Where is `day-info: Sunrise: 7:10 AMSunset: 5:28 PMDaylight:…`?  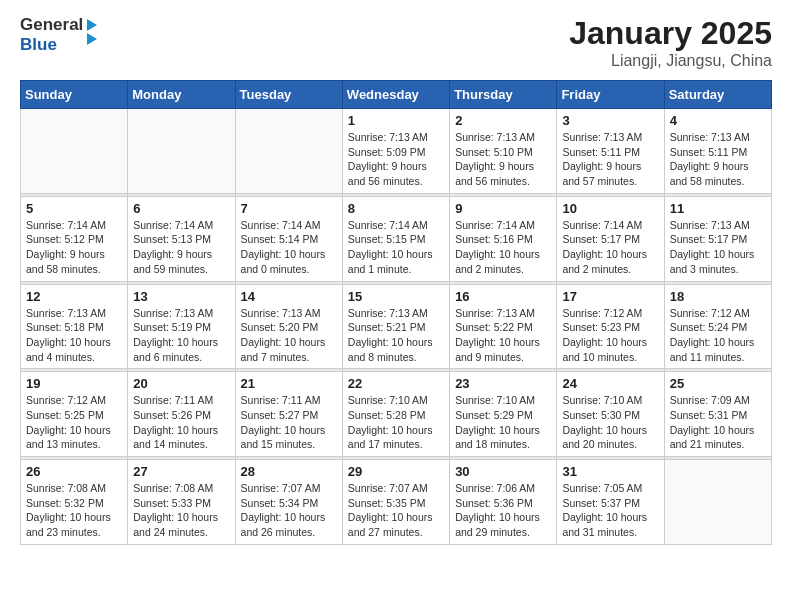 day-info: Sunrise: 7:10 AMSunset: 5:28 PMDaylight:… is located at coordinates (396, 422).